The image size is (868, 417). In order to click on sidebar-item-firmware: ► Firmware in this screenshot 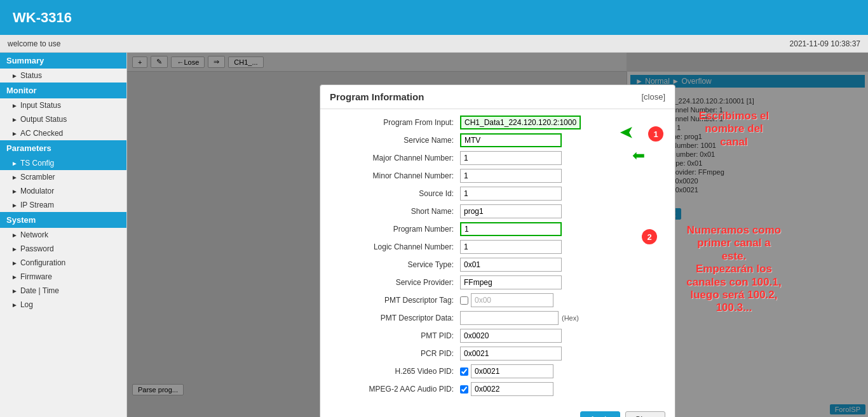, I will do `click(64, 277)`.